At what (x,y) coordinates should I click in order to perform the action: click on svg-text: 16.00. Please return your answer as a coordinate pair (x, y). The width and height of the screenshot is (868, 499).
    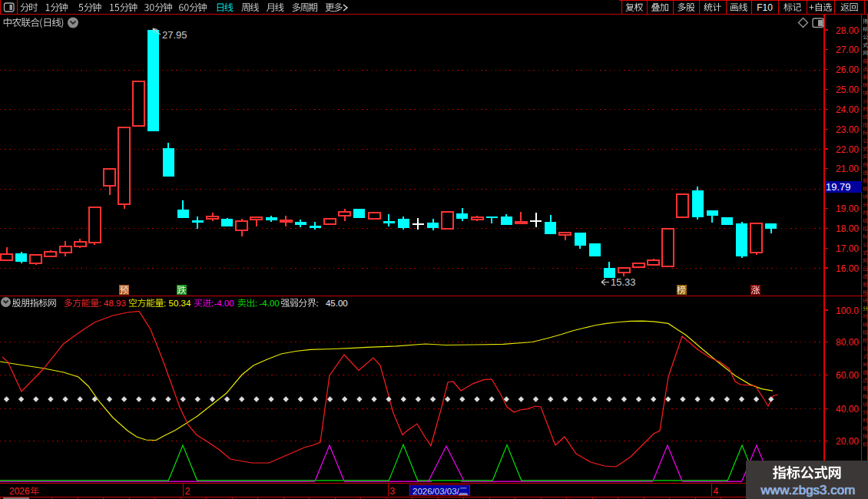
    Looking at the image, I should click on (847, 269).